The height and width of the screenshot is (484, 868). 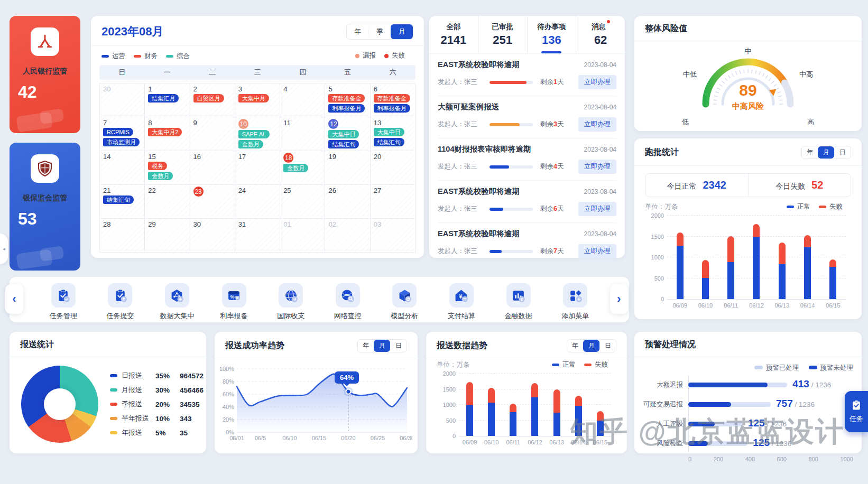 What do you see at coordinates (213, 100) in the screenshot?
I see `calendar-day-2: 2自贸区月` at bounding box center [213, 100].